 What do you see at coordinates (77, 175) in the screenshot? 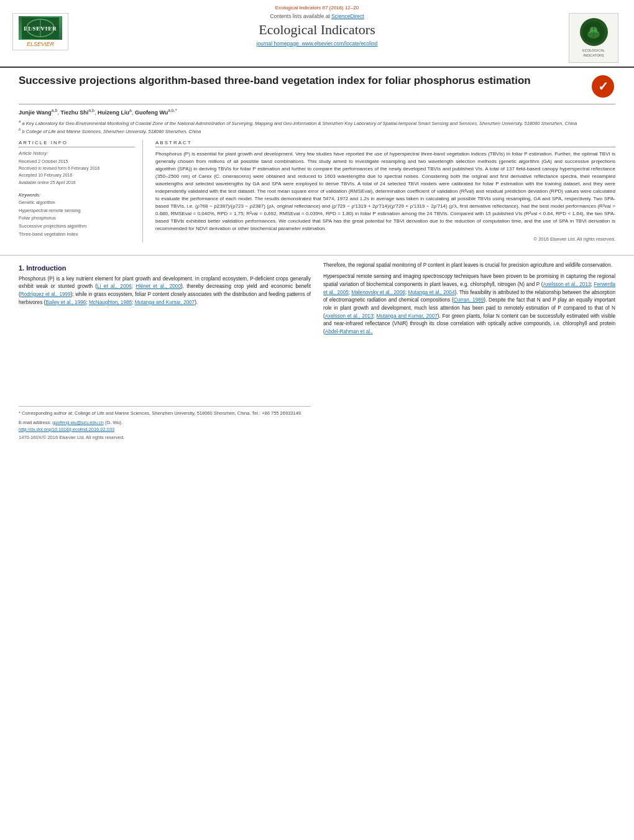
I see `date-accepted: Accepted 10 February 2016` at bounding box center [77, 175].